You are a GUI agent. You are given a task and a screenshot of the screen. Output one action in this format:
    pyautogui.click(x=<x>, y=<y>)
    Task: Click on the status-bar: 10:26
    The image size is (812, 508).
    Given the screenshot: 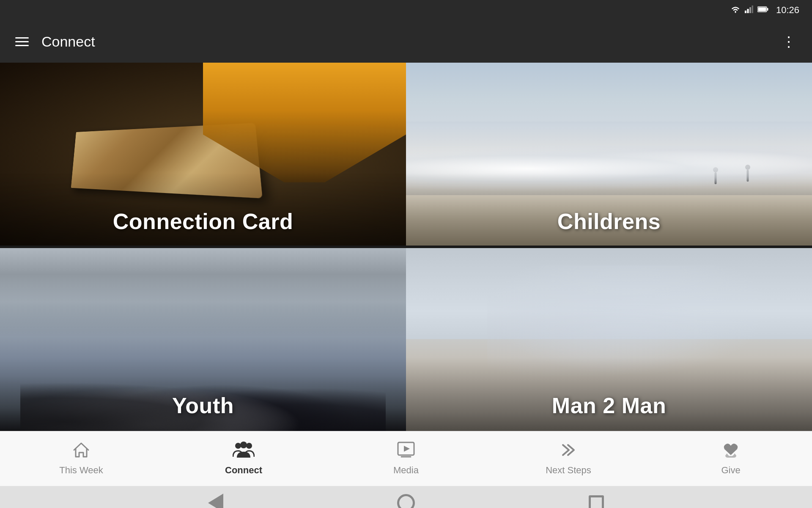 What is the action you would take?
    pyautogui.click(x=406, y=10)
    